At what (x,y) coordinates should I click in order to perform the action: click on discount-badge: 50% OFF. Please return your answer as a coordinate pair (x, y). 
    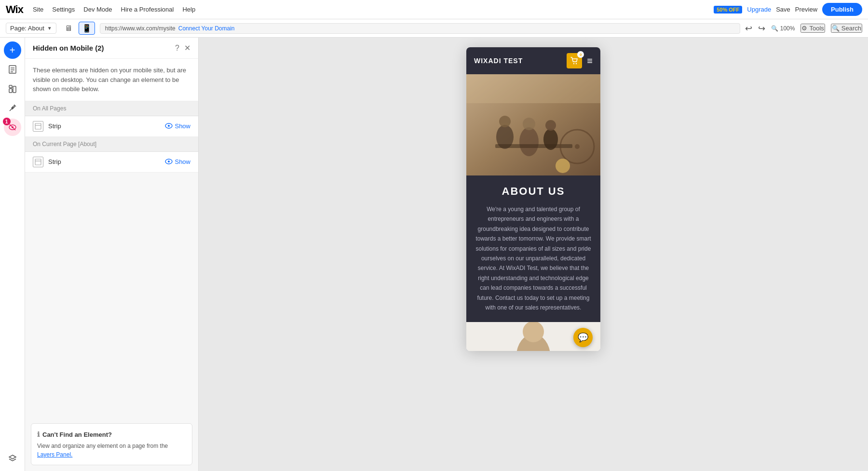
    Looking at the image, I should click on (728, 10).